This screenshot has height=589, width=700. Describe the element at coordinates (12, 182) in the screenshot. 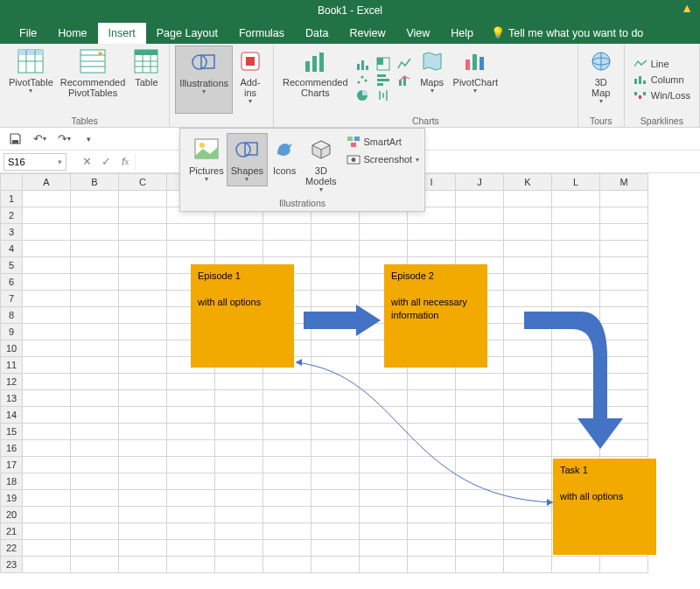

I see `select-all-corner` at that location.